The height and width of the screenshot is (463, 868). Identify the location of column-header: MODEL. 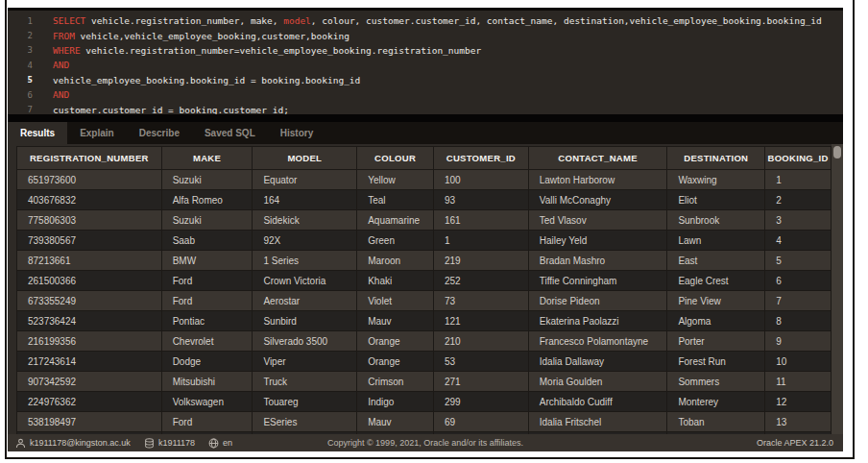
(305, 158).